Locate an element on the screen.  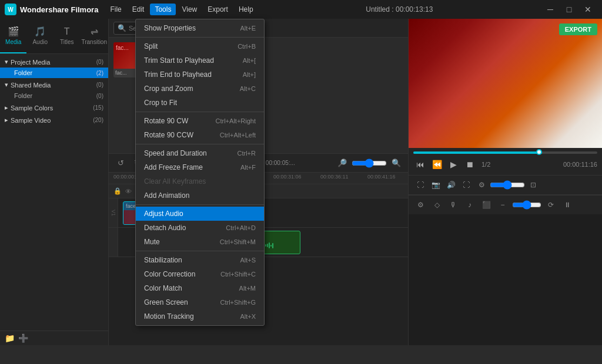
menubar: FileEditToolsViewExportHelp is located at coordinates (181, 9).